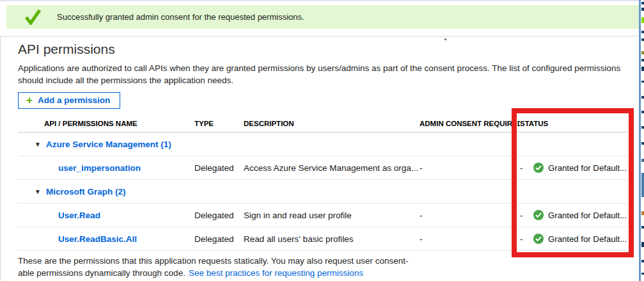 The width and height of the screenshot is (644, 281). What do you see at coordinates (109, 145) in the screenshot?
I see `api-group-link: Azure Service Management (1)` at bounding box center [109, 145].